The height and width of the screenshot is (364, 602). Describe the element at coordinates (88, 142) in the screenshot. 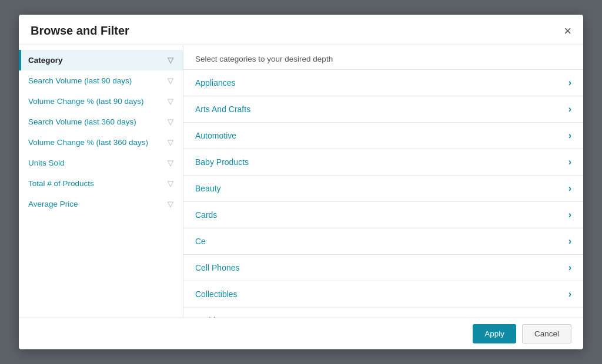

I see `sidebar-item-label: Volume Change % (last 360 days)` at that location.